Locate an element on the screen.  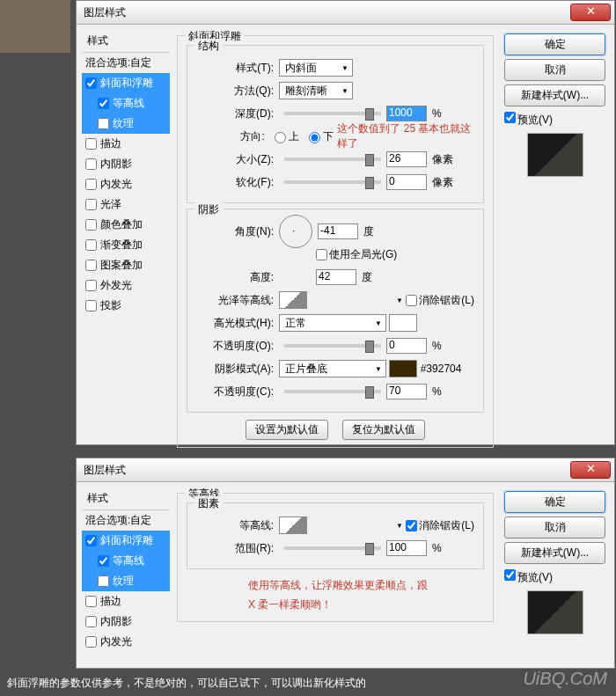
settings-panel: 等高线 图素 等高线: ▼ 消除锯齿(L) 范围(R):100% 使用等高线，让… is located at coordinates (335, 570).